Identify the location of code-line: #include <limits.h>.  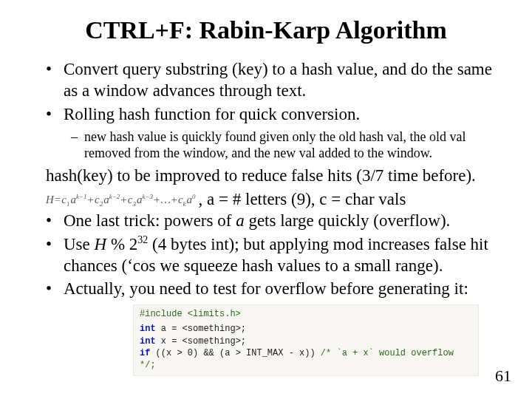
(306, 314).